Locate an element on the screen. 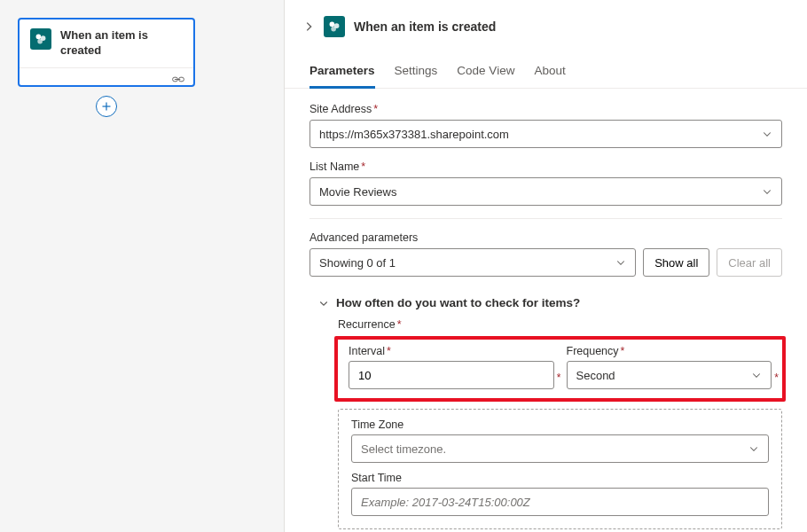 This screenshot has height=532, width=807. node-footer is located at coordinates (106, 76).